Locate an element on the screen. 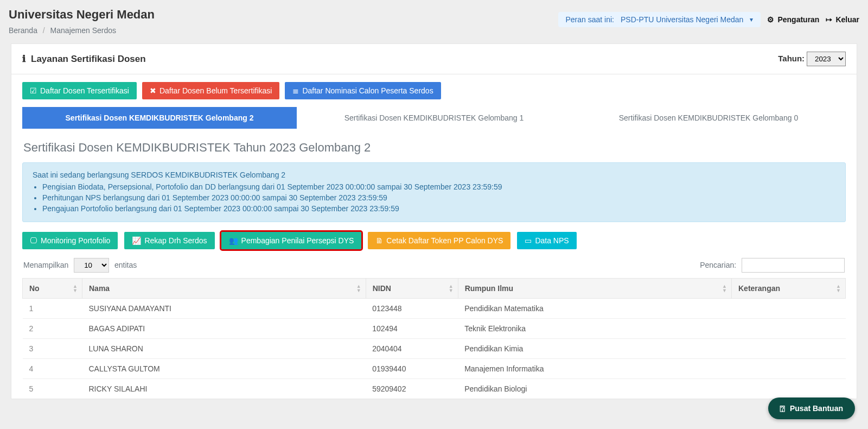 Image resolution: width=868 pixels, height=429 pixels. data-nps-button: ▭ Data NPS is located at coordinates (547, 241).